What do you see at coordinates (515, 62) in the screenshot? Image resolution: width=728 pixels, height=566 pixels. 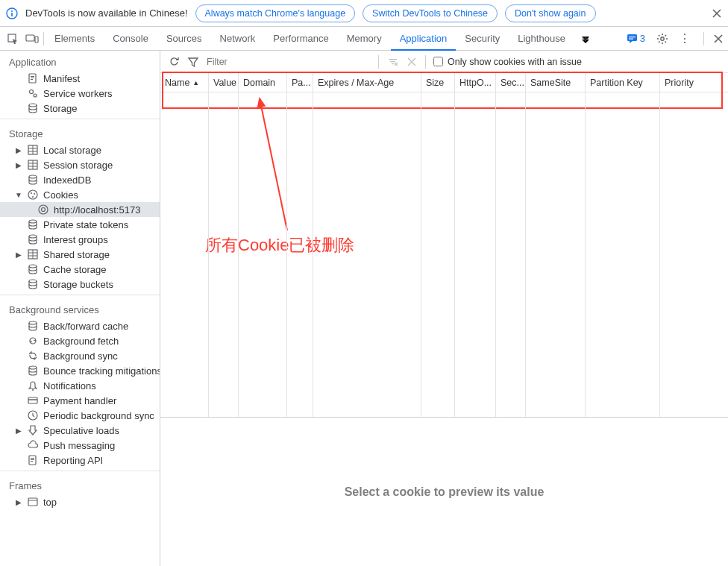 I see `only-issues-label: Only show cookies with an issue` at bounding box center [515, 62].